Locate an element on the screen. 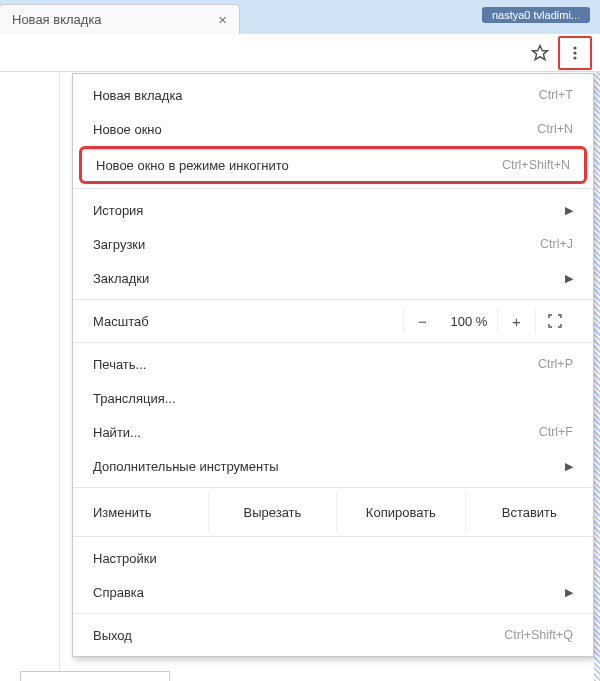 This screenshot has width=600, height=681. menu-shortcut: Ctrl+N is located at coordinates (555, 129).